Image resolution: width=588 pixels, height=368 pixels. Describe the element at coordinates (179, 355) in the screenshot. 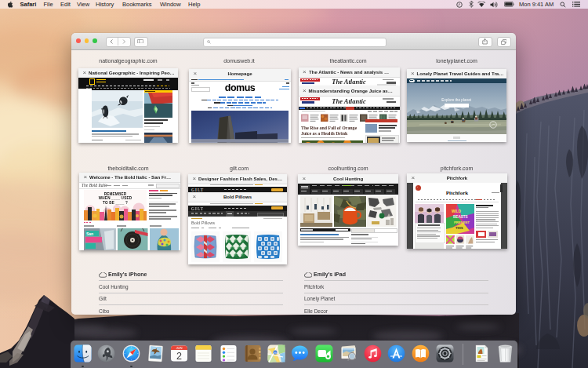

I see `svg-text: 2` at that location.